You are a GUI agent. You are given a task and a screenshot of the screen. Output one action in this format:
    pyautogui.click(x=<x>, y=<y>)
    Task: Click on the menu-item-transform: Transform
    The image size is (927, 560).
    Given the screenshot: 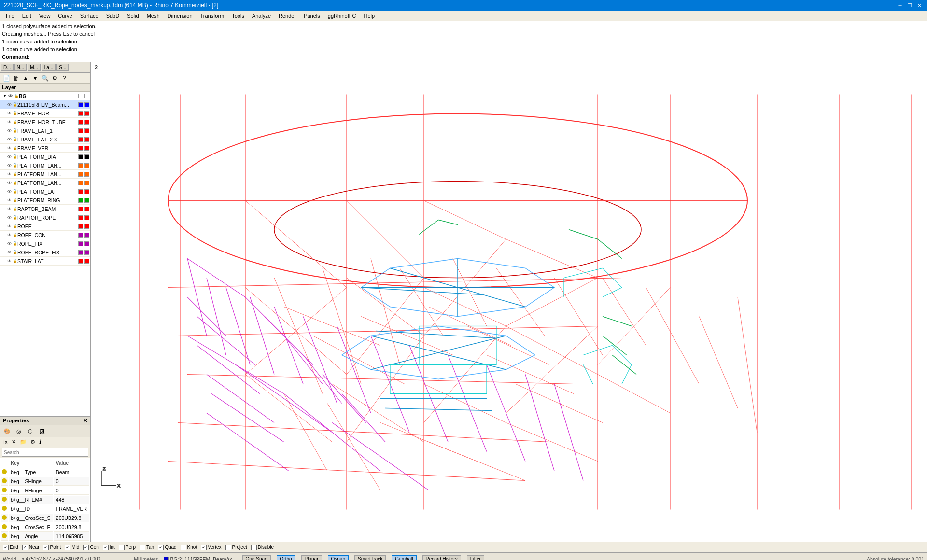 What is the action you would take?
    pyautogui.click(x=212, y=16)
    